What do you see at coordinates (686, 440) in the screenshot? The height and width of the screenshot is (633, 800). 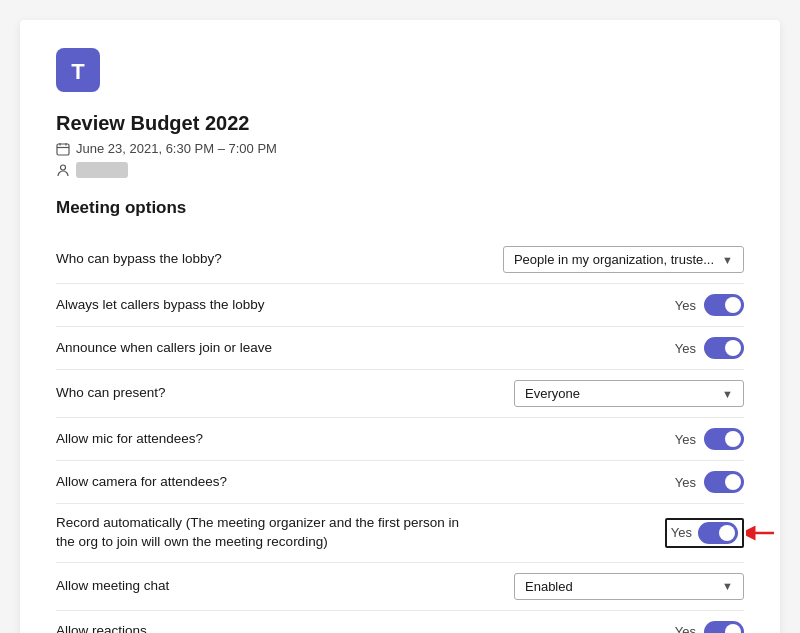 I see `allow-mic-yes: Yes` at bounding box center [686, 440].